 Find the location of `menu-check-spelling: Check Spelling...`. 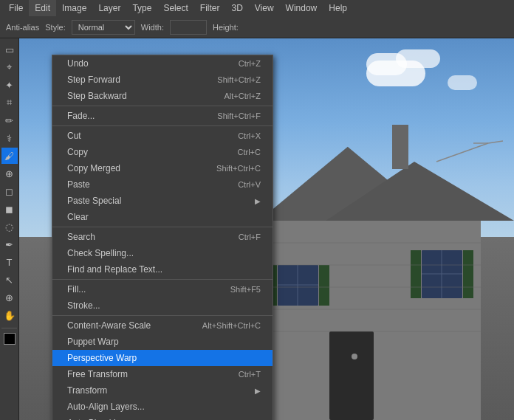

menu-check-spelling: Check Spelling... is located at coordinates (162, 253).